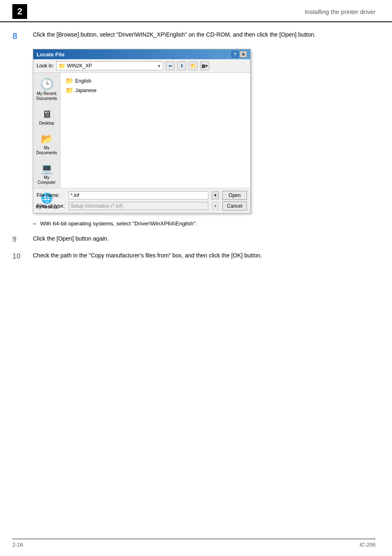 This screenshot has height=556, width=392. I want to click on new-folder-icon: 📁, so click(193, 66).